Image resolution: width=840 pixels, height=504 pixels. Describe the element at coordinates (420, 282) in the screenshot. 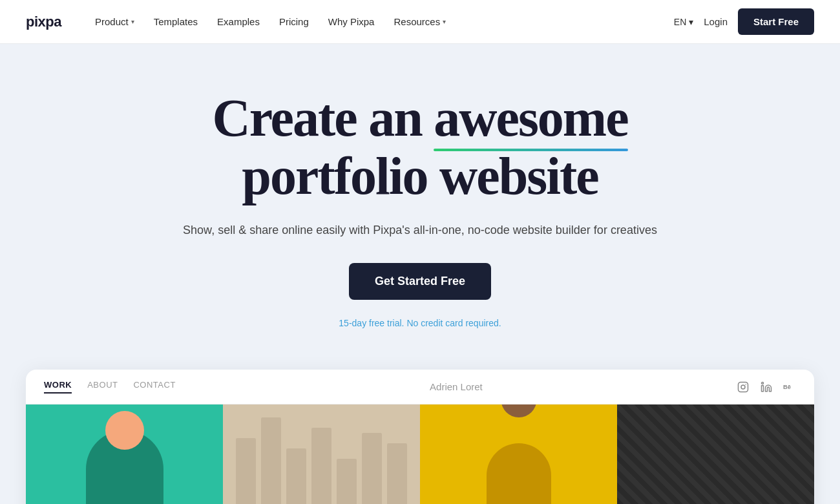

I see `get-started-button: Get Started Free` at that location.